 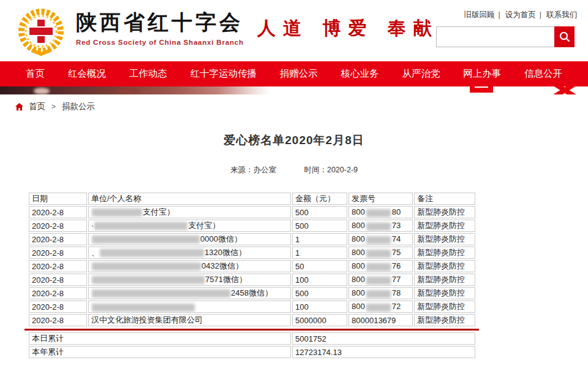 What do you see at coordinates (294, 91) in the screenshot?
I see `banner-image-strip` at bounding box center [294, 91].